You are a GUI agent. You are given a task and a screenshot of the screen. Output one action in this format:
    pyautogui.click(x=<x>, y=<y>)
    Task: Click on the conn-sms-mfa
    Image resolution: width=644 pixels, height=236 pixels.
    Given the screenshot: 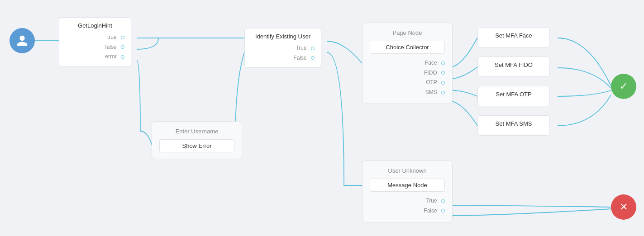 What is the action you would take?
    pyautogui.click(x=463, y=113)
    